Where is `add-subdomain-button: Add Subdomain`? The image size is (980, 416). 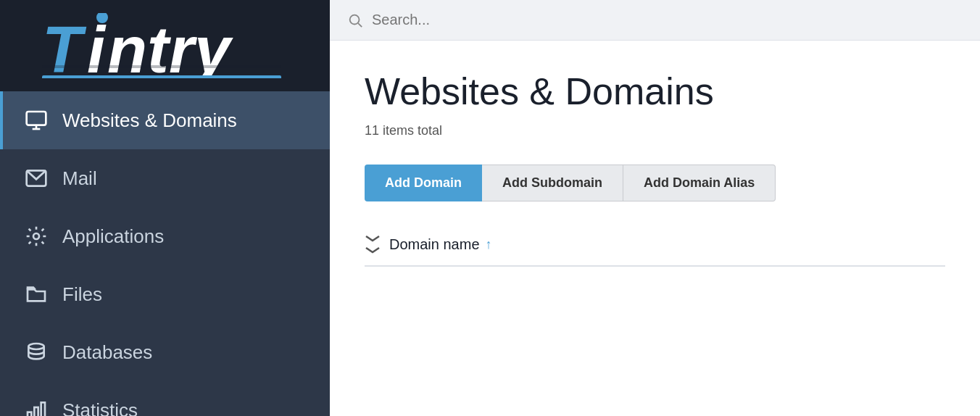 add-subdomain-button: Add Subdomain is located at coordinates (552, 183).